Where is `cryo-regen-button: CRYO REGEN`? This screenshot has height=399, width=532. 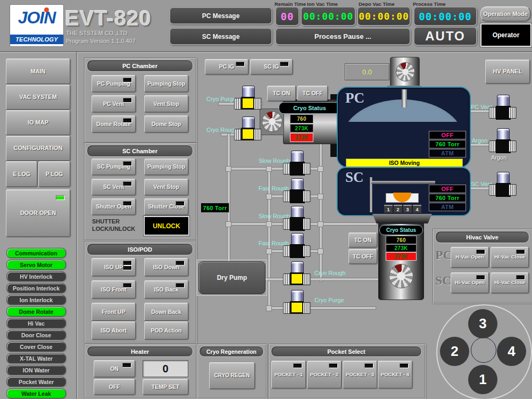 cryo-regen-button: CRYO REGEN is located at coordinates (232, 376).